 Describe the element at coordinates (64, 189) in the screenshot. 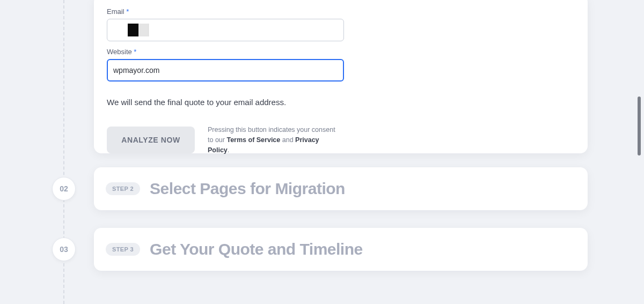

I see `step-indicator-02: 02` at that location.